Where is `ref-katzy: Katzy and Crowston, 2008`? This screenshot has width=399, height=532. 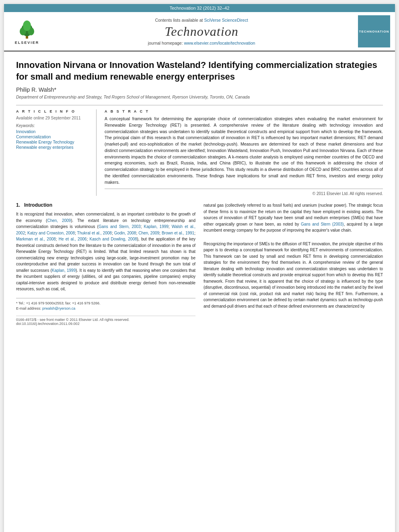 ref-katzy: Katzy and Crowston, 2008 is located at coordinates (51, 233).